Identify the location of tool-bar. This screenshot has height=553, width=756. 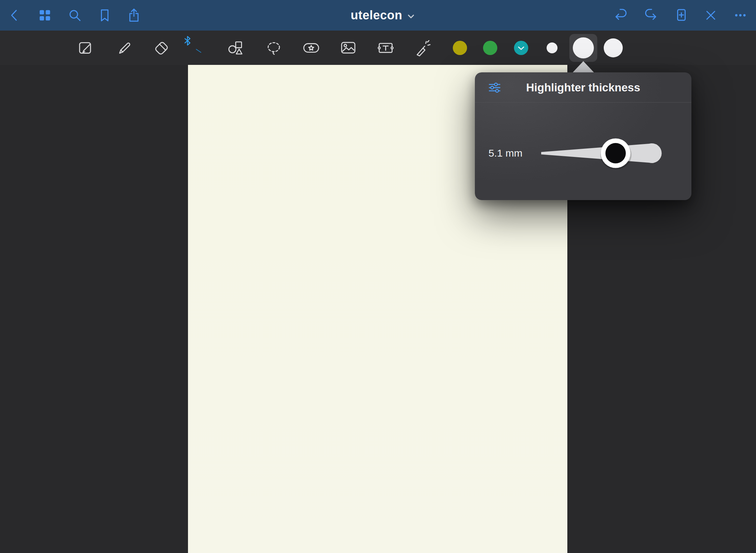
(378, 48).